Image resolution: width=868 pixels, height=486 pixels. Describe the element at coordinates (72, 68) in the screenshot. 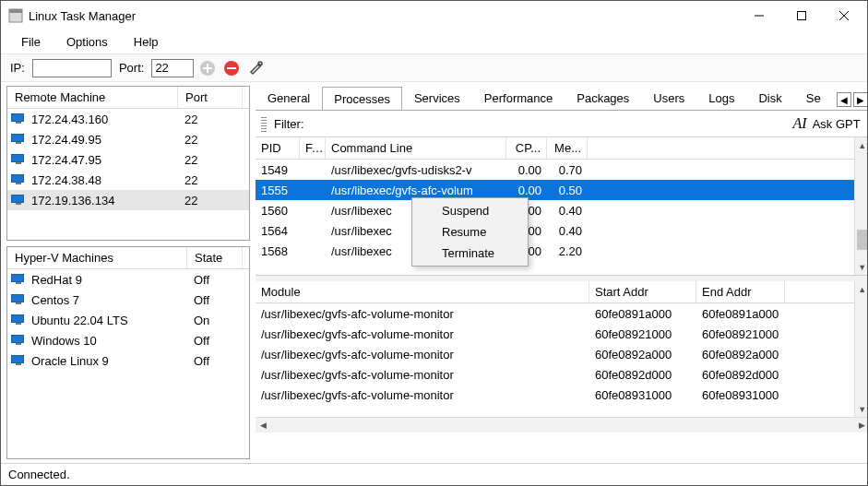

I see `ip-input` at that location.